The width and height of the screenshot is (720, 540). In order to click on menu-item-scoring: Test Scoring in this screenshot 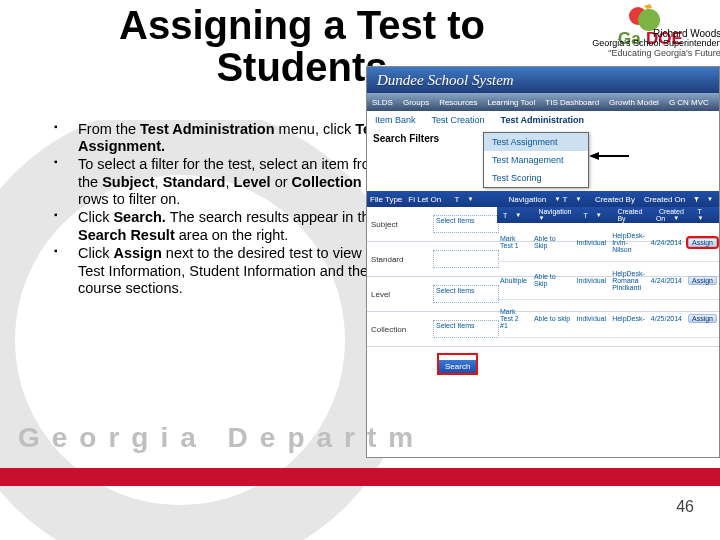, I will do `click(536, 178)`.